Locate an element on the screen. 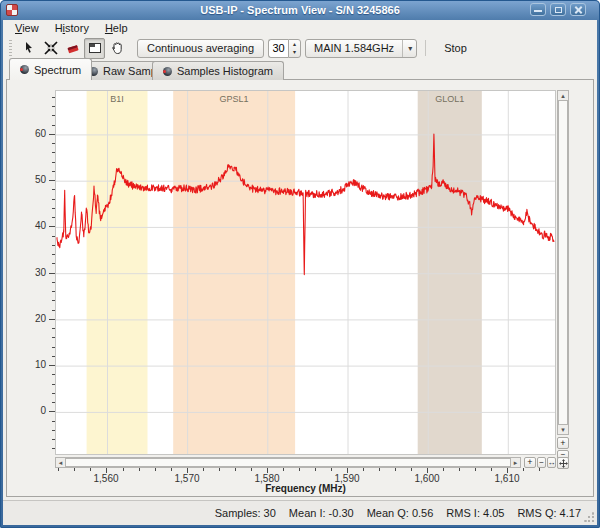 This screenshot has width=600, height=528. averaging-count-spinbox: ▴ ▾ is located at coordinates (284, 48).